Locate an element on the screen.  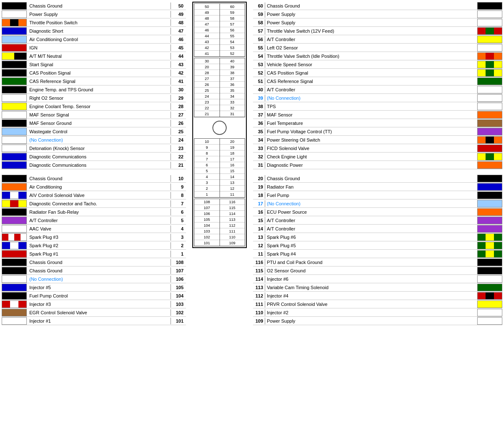
pin-label: A/T Controller is located at coordinates (99, 220).